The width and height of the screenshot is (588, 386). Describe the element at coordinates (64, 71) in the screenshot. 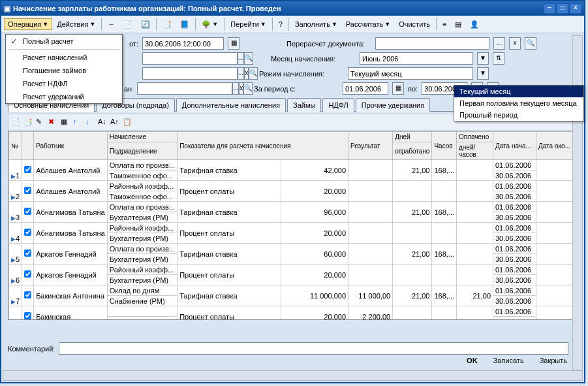

I see `op-loan-repay: Погашение займов` at that location.